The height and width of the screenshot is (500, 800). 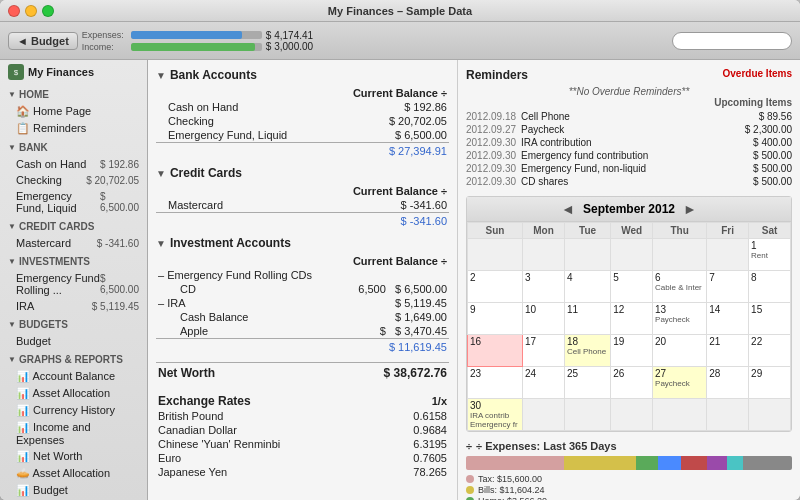 I want to click on cal-day-number: 13, so click(x=660, y=310).